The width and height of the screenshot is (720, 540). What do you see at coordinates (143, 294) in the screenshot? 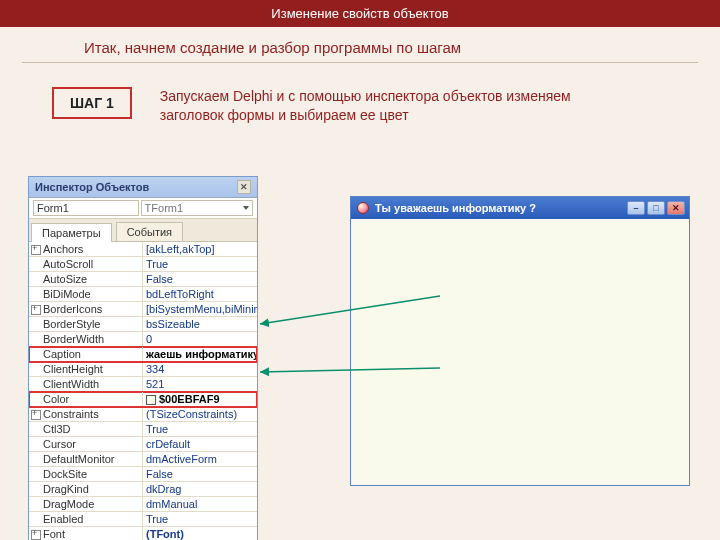
I see `property-row: BiDiModebdLeftToRight` at bounding box center [143, 294].